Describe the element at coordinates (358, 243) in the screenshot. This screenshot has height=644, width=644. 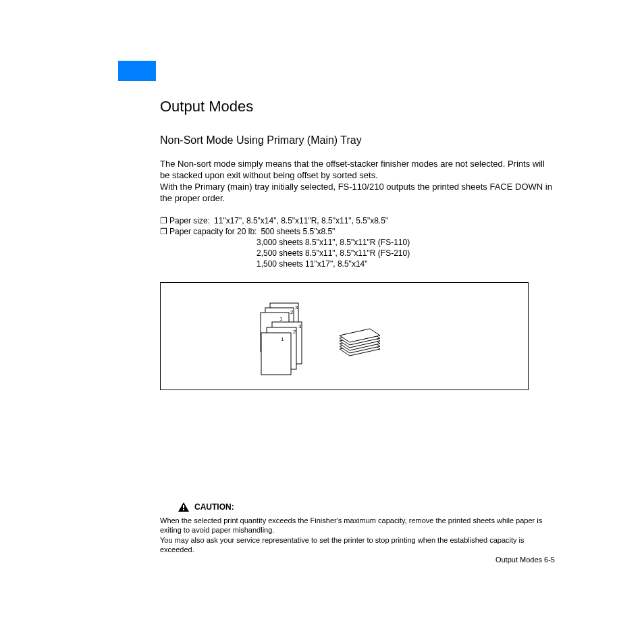
I see `specifications: ❐ Paper size: 11"x17", 8.5"x14", 8.5"x11…` at that location.